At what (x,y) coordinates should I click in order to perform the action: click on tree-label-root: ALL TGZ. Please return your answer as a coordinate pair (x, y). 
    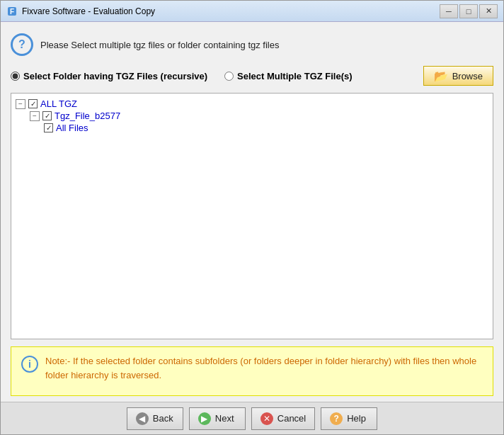
    Looking at the image, I should click on (59, 103).